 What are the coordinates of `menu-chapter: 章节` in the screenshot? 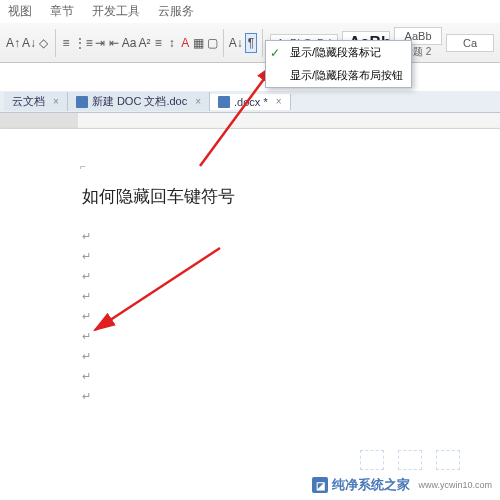 It's located at (62, 12).